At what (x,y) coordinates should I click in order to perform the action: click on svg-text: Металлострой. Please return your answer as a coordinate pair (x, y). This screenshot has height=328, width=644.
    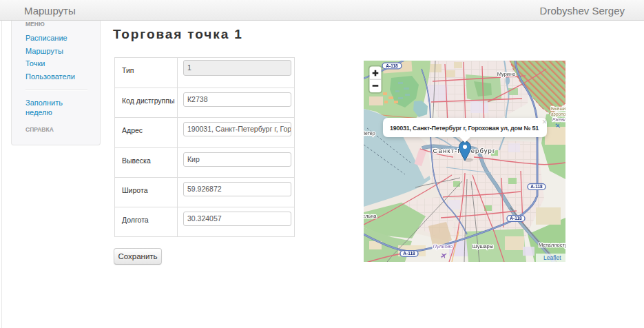
    Looking at the image, I should click on (552, 245).